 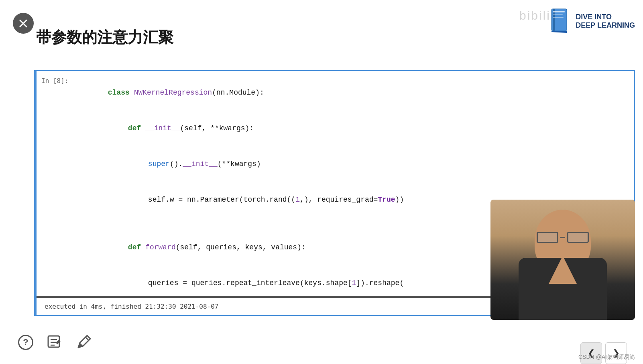 I want to click on code-line-1: class NWKernelRegression(nn.Module):, so click(x=354, y=93).